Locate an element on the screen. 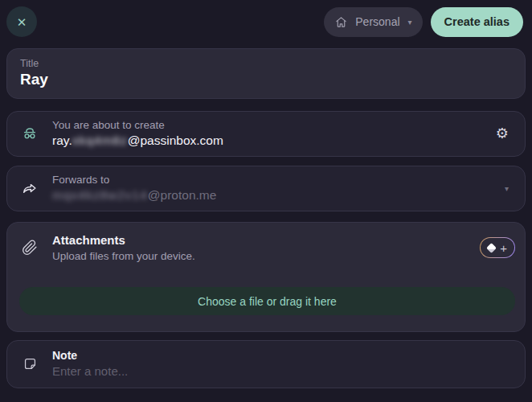 The image size is (532, 402). plus-icon: + is located at coordinates (503, 248).